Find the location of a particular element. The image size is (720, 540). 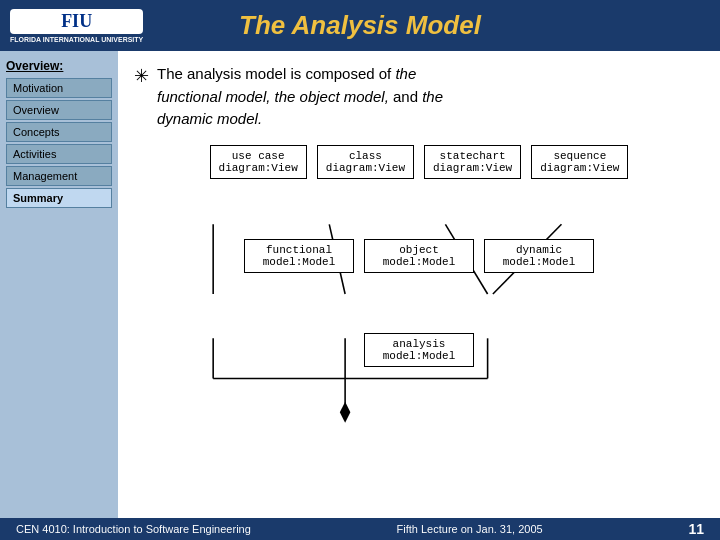

footer-right: Fifth Lecture on Jan. 31, 2005 is located at coordinates (470, 529).